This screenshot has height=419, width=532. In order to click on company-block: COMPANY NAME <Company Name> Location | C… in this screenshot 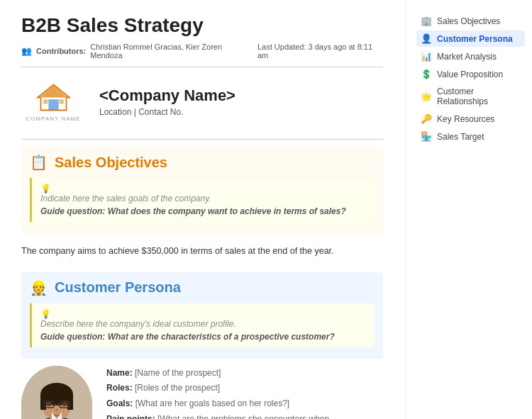, I will do `click(202, 104)`.